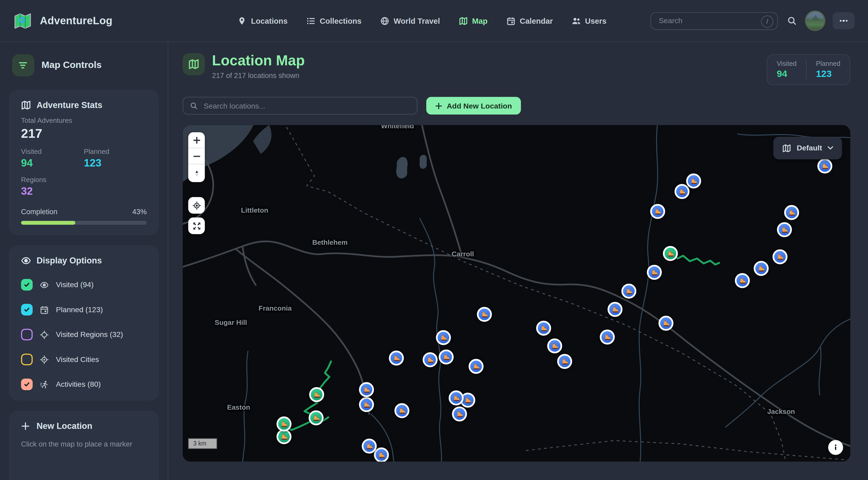  Describe the element at coordinates (530, 21) in the screenshot. I see `nav-item-calendar: Calendar` at that location.